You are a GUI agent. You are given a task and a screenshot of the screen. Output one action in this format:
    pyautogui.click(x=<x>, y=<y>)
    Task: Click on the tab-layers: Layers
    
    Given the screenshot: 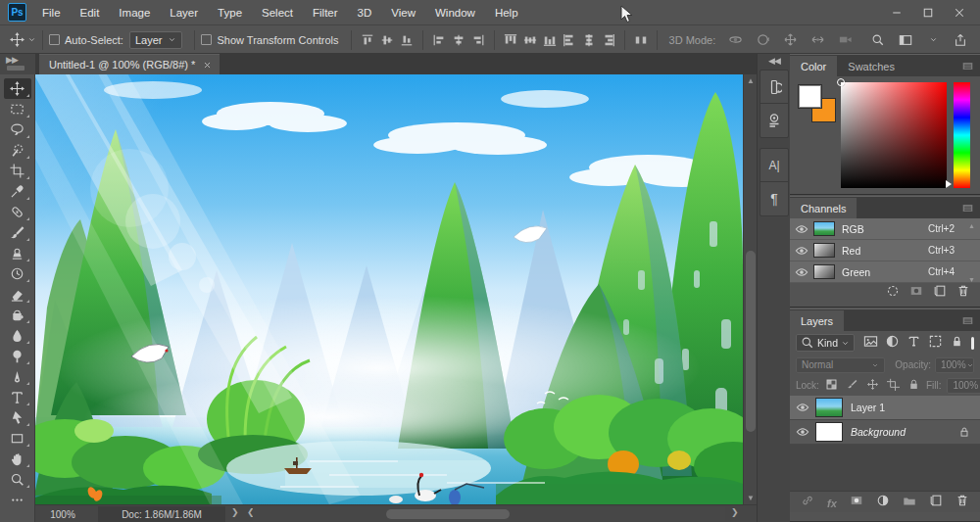 What is the action you would take?
    pyautogui.click(x=817, y=321)
    